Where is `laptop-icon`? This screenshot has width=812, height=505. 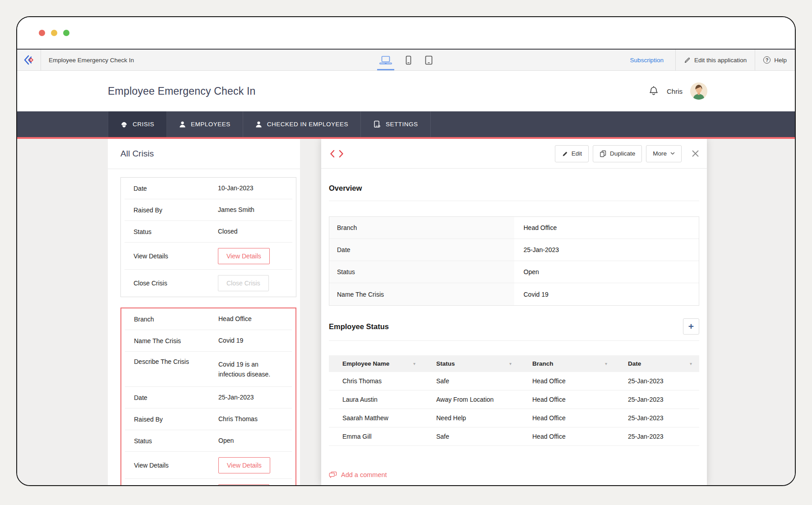
laptop-icon is located at coordinates (386, 60).